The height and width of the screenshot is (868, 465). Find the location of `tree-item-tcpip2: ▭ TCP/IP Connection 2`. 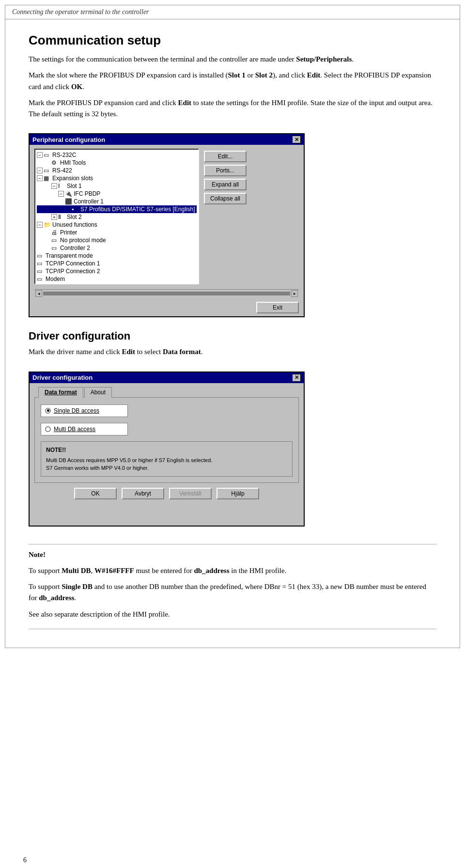

tree-item-tcpip2: ▭ TCP/IP Connection 2 is located at coordinates (117, 271).